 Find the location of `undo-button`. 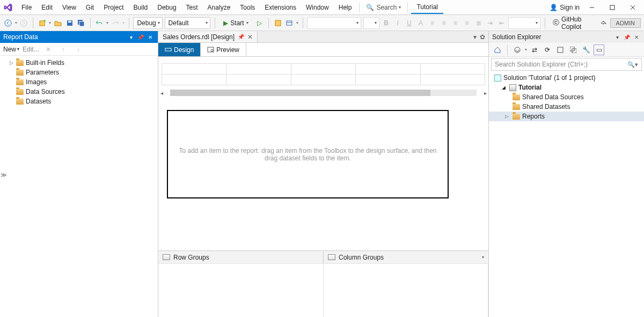

undo-button is located at coordinates (100, 23).